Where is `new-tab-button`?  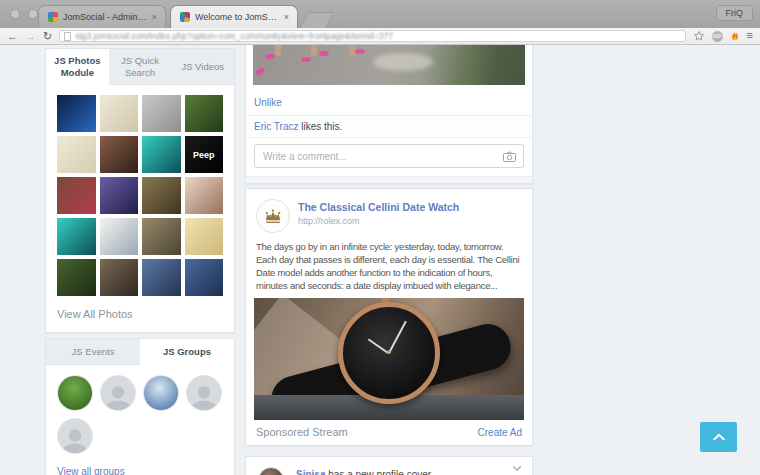
new-tab-button is located at coordinates (318, 20).